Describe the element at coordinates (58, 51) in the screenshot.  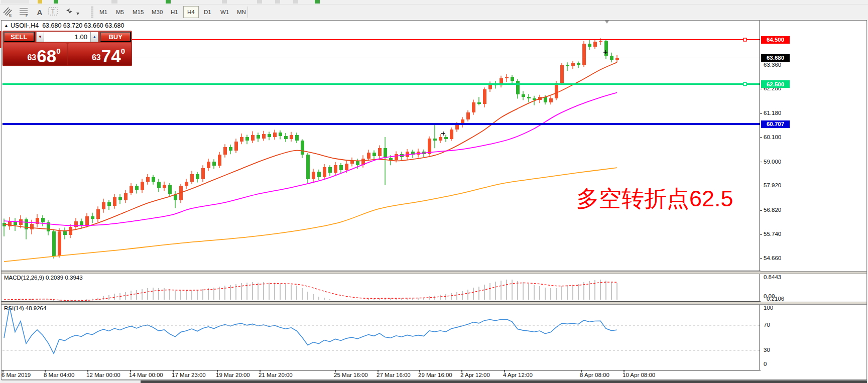
I see `sell-price-pip: 0` at that location.